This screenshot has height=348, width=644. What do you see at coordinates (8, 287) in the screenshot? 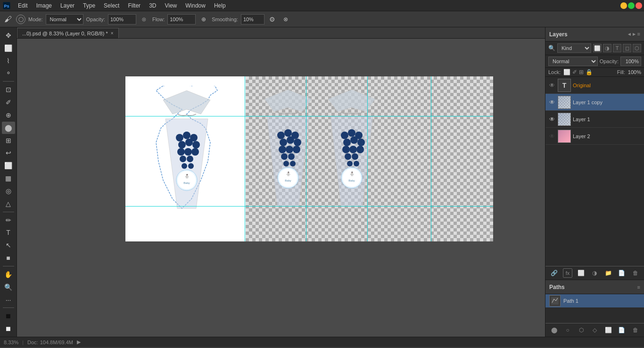
I see `zoom-tool: 🔍` at bounding box center [8, 287].